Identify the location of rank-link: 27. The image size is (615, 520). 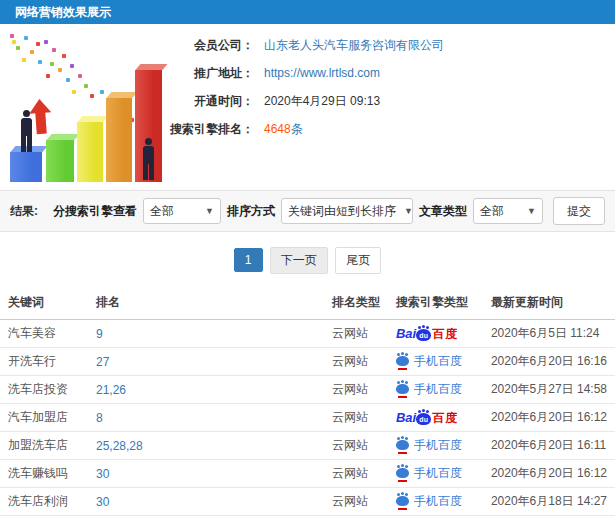
(102, 362).